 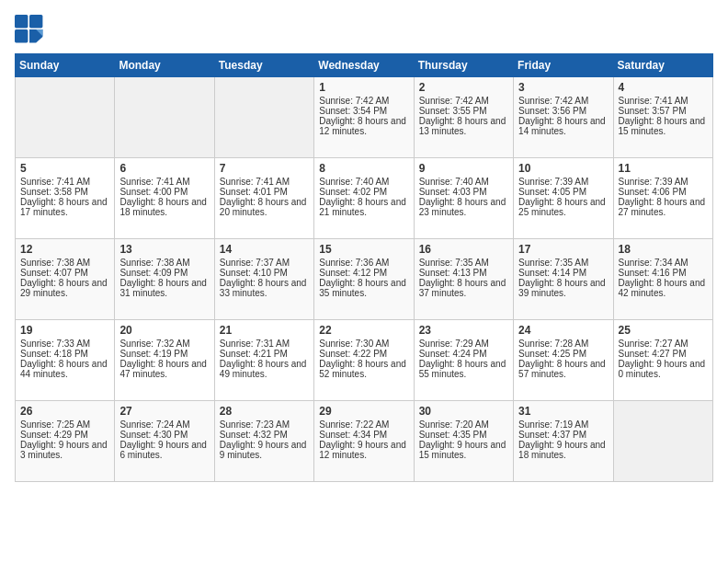 What do you see at coordinates (64, 411) in the screenshot?
I see `day-number: 26` at bounding box center [64, 411].